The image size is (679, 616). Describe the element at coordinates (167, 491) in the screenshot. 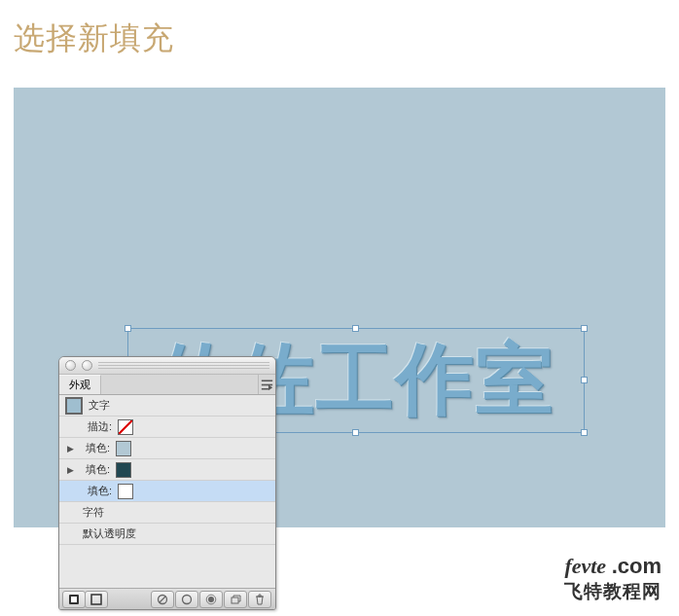

I see `panel-body: 文字 描边: ▶ 填色: ▶ 填色: 填色: 字符 默认透明` at that location.